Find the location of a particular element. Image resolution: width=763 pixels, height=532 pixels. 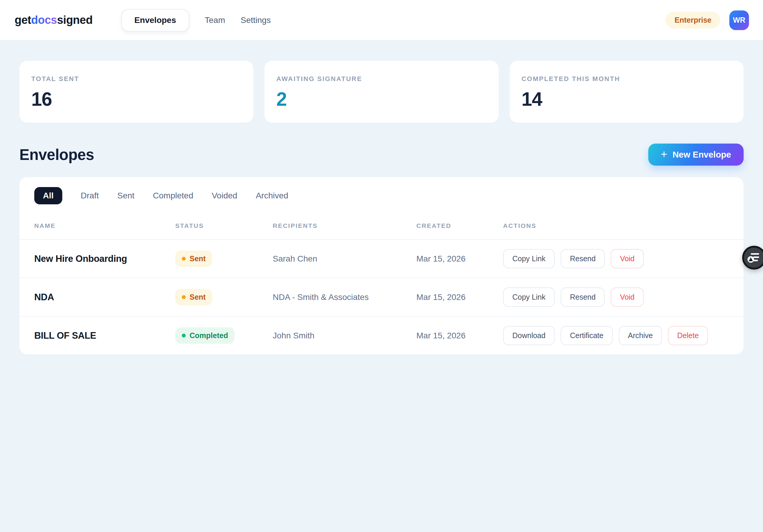

stat-card-completed-this-month: COMPLETED THIS MONTH 14 is located at coordinates (627, 92).